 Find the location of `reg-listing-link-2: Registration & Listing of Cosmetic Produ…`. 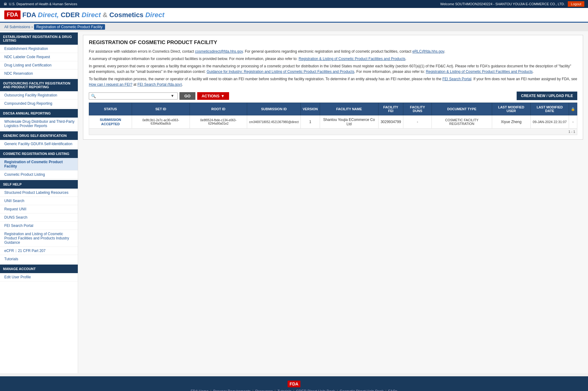

reg-listing-link-2: Registration & Listing of Cosmetic Produ… is located at coordinates (479, 72).